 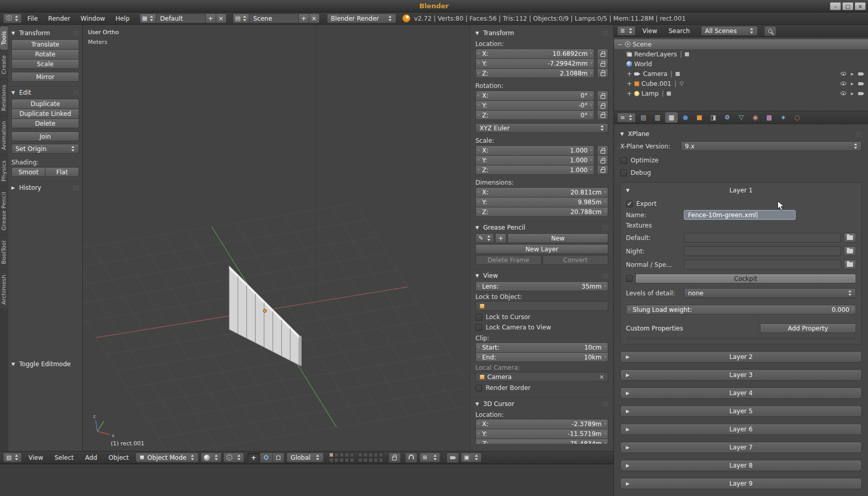 What do you see at coordinates (28, 172) in the screenshot?
I see `shade-smooth-button: Smoot` at bounding box center [28, 172].